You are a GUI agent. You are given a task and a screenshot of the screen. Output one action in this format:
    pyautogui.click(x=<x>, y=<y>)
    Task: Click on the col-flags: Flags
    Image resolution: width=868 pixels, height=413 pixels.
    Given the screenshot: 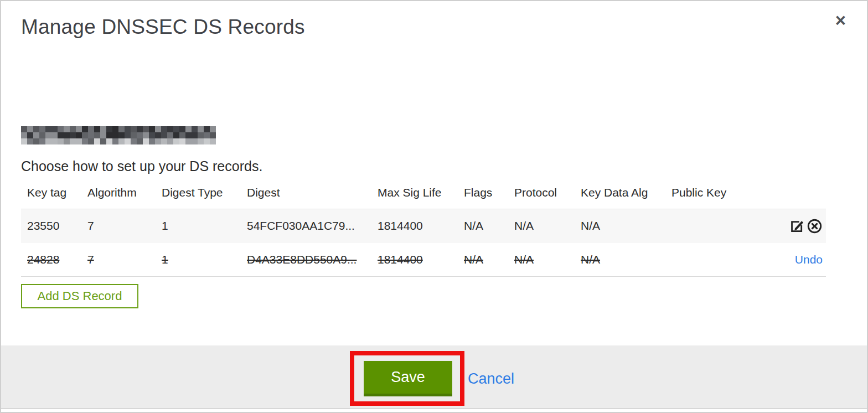 What is the action you would take?
    pyautogui.click(x=489, y=197)
    